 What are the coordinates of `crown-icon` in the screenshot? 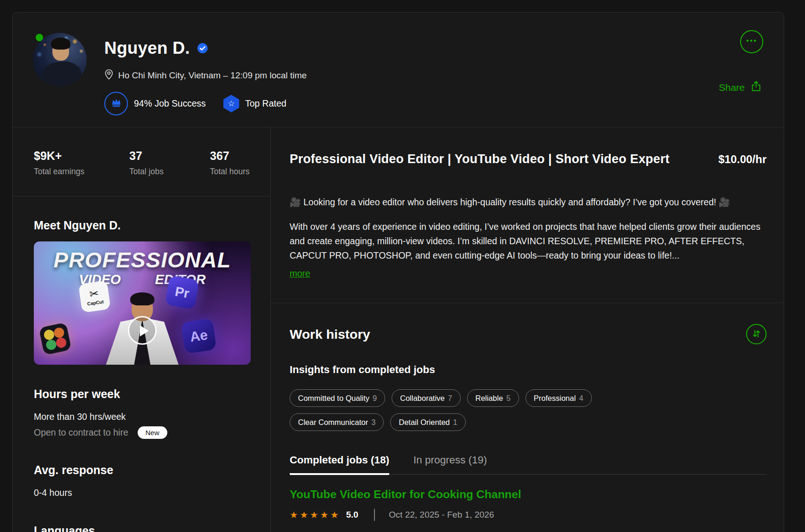 It's located at (116, 104).